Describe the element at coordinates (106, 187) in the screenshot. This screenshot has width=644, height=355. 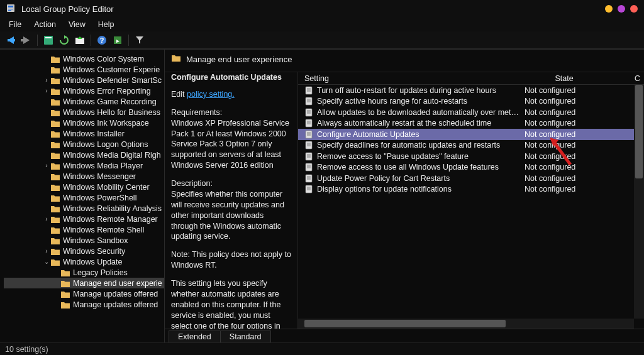
I see `tree-label: Windows Mobility Center` at that location.